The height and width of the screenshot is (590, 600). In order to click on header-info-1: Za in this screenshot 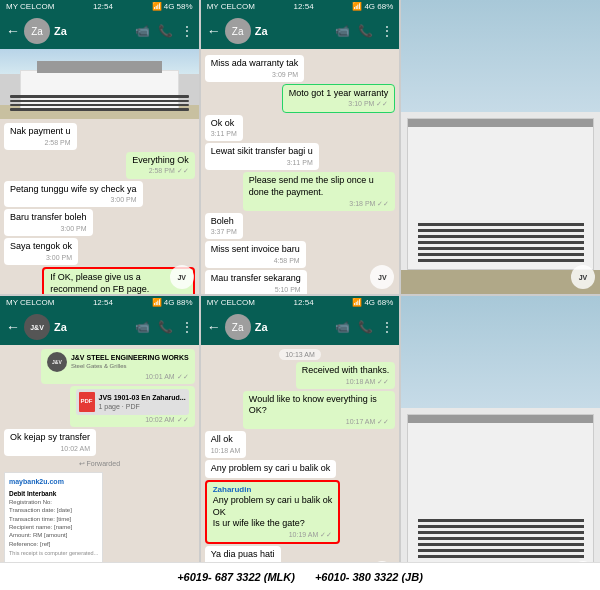, I will do `click(92, 31)`.